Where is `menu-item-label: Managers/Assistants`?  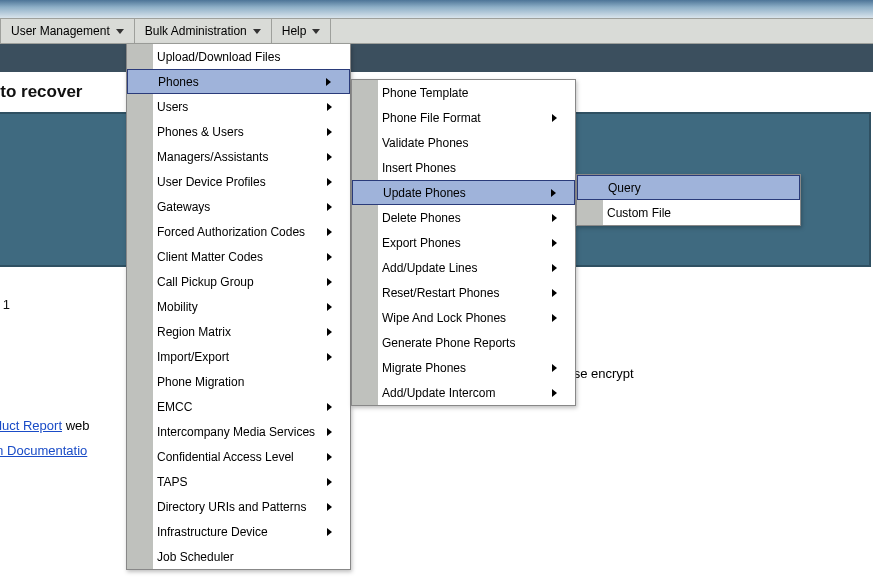 menu-item-label: Managers/Assistants is located at coordinates (242, 157).